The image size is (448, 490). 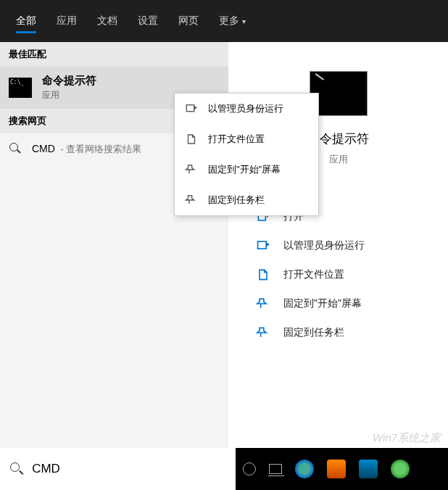 What do you see at coordinates (115, 54) in the screenshot?
I see `best-match-header: 最佳匹配` at bounding box center [115, 54].